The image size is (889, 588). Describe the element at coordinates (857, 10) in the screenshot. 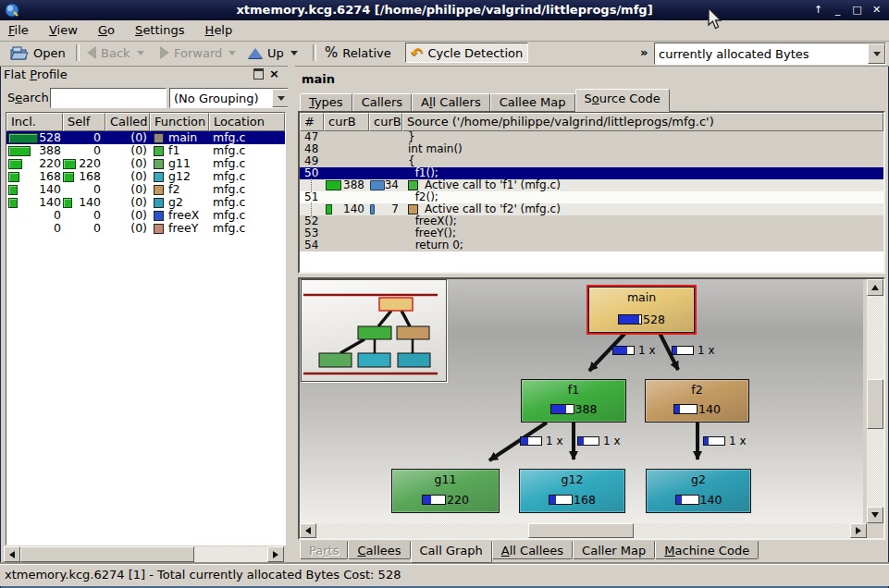

I see `maximize-button: □` at that location.